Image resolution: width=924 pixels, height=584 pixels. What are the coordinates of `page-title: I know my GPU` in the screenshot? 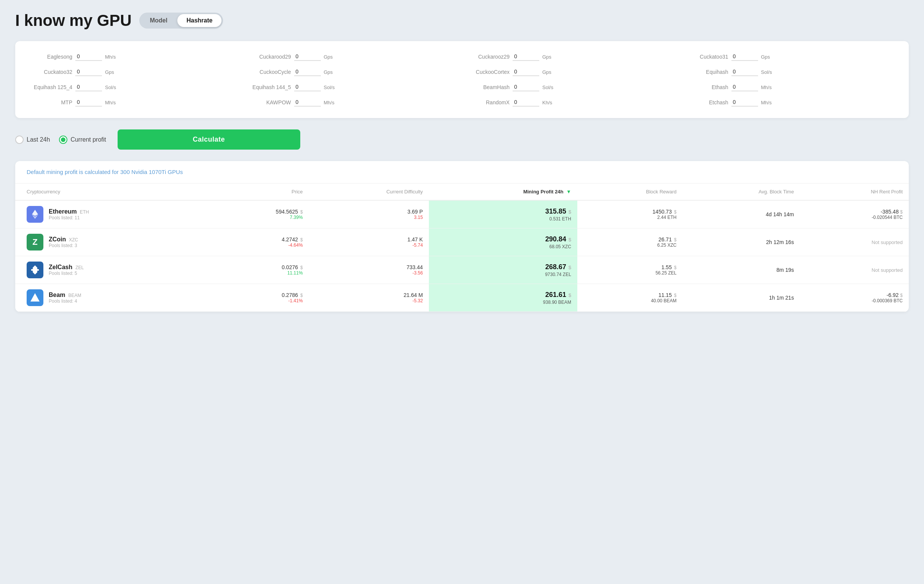 It's located at (74, 21).